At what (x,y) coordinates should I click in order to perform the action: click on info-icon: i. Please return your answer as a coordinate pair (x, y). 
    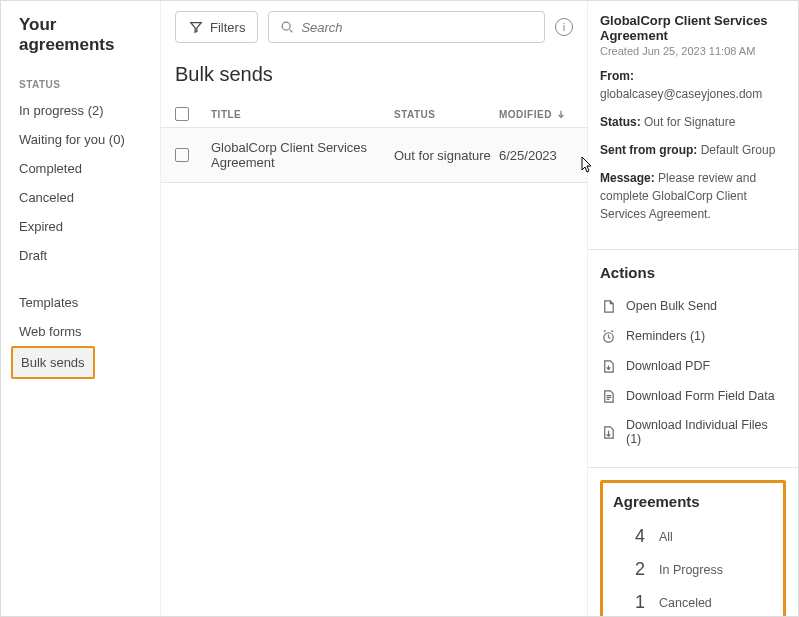
    Looking at the image, I should click on (564, 27).